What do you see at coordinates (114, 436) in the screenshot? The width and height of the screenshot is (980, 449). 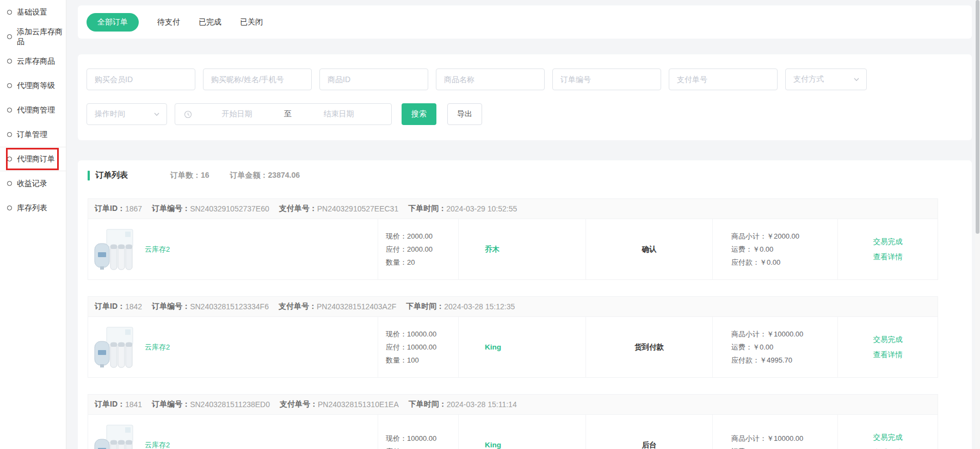 I see `product-image` at bounding box center [114, 436].